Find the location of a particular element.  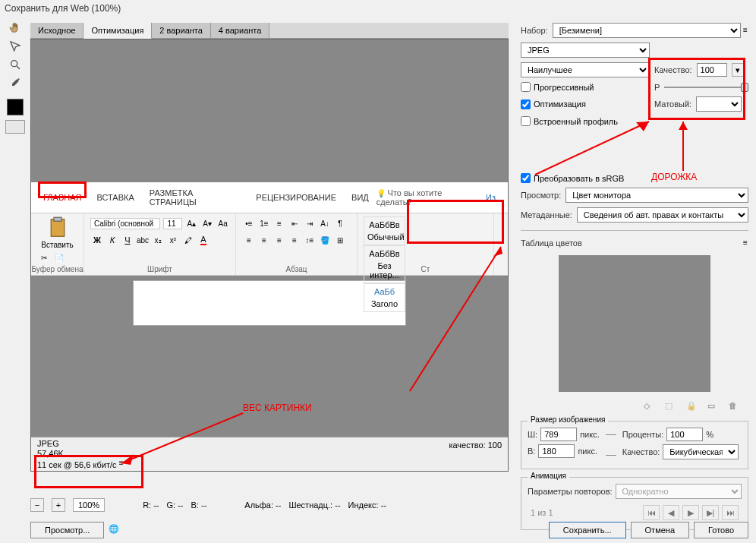

decrease-font-icon: A▾ is located at coordinates (208, 223).